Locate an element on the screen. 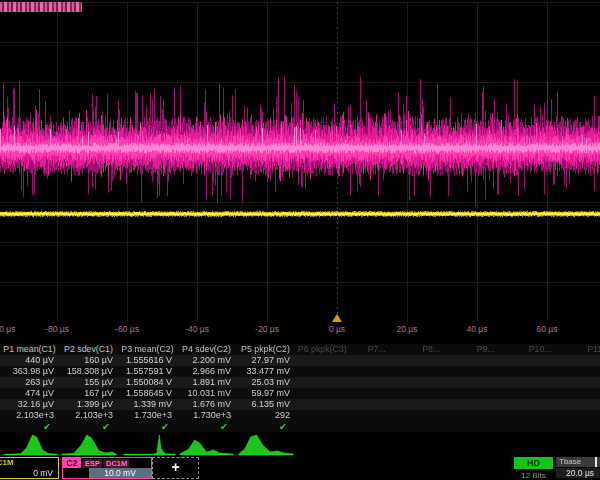 Image resolution: width=600 pixels, height=480 pixels. time-axis-label: -100 µs is located at coordinates (8, 329).